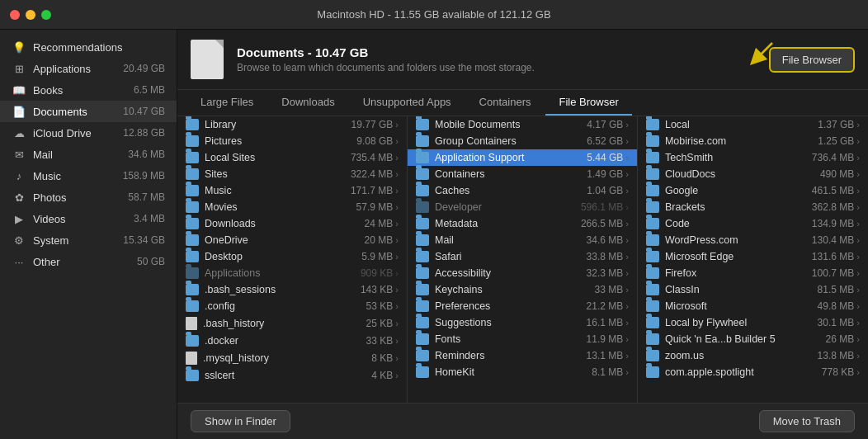  Describe the element at coordinates (522, 240) in the screenshot. I see `file-row: Mail34.6 MB›` at that location.